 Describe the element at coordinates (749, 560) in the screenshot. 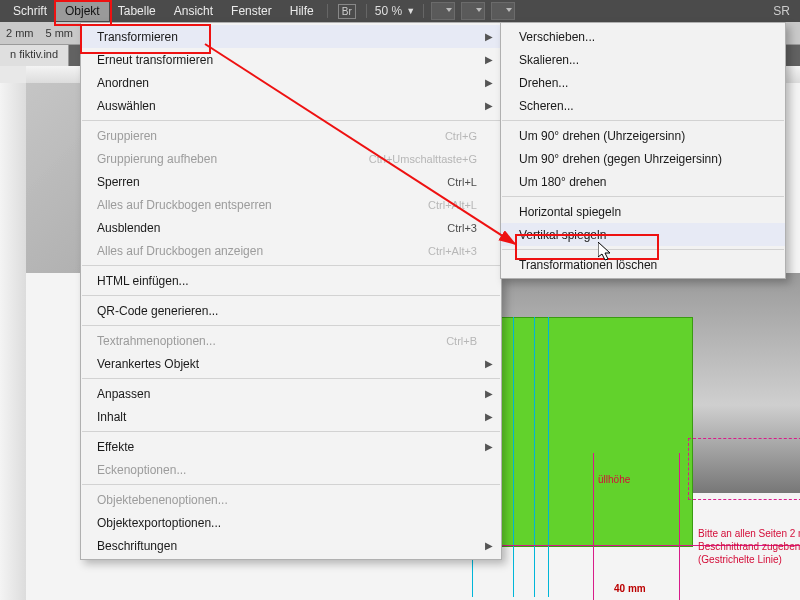

I see `note-line: (Gestrichelte Linie)` at that location.